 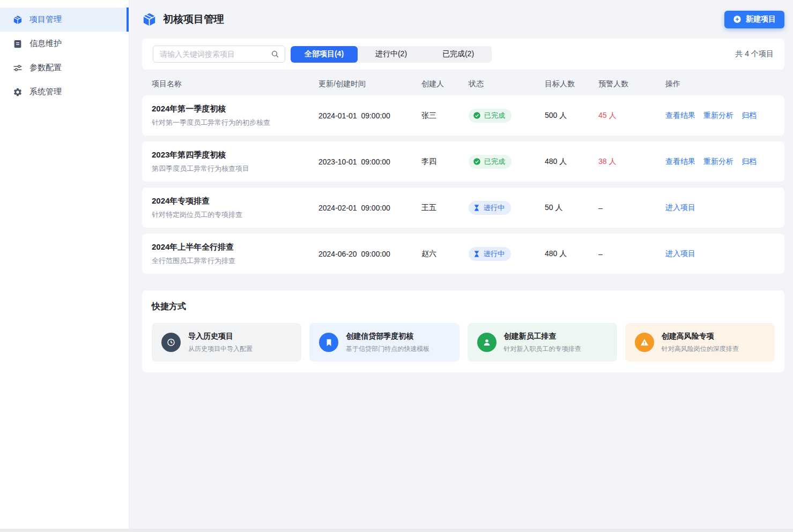 I want to click on tab-completed: 已完成(2), so click(x=458, y=55).